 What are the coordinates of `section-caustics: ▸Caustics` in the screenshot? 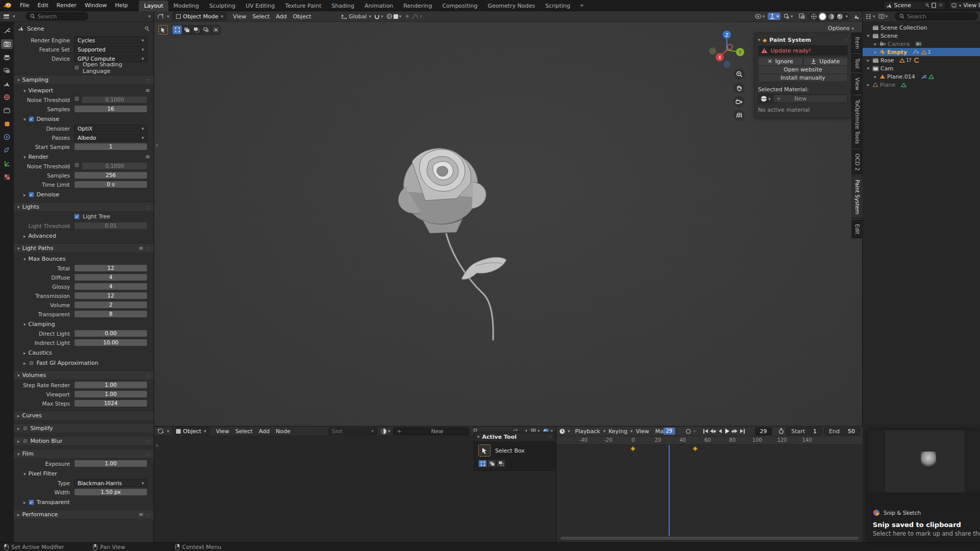 It's located at (84, 353).